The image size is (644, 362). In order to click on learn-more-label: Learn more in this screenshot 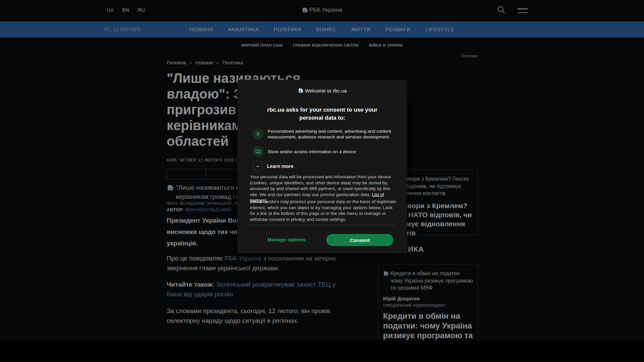, I will do `click(280, 166)`.